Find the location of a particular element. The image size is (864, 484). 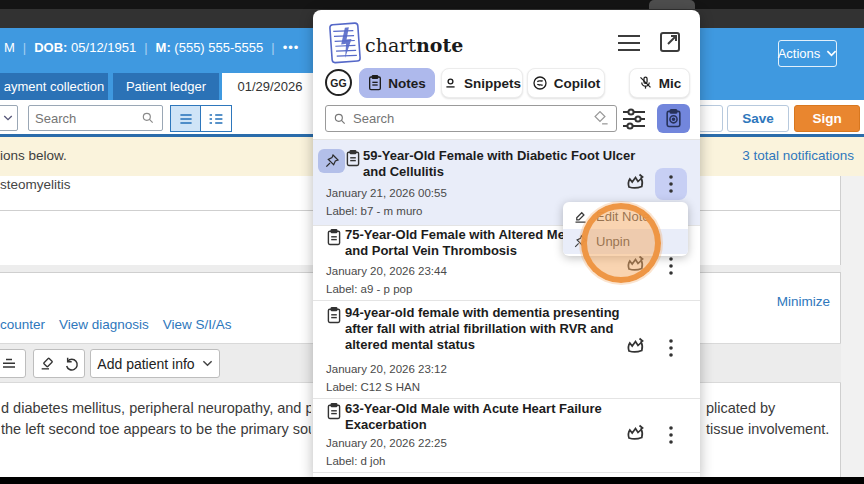

tab-notes: Notes is located at coordinates (397, 83).